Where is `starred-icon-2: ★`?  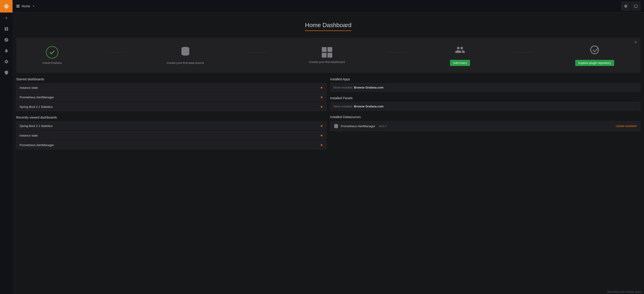
starred-icon-2: ★ is located at coordinates (322, 97).